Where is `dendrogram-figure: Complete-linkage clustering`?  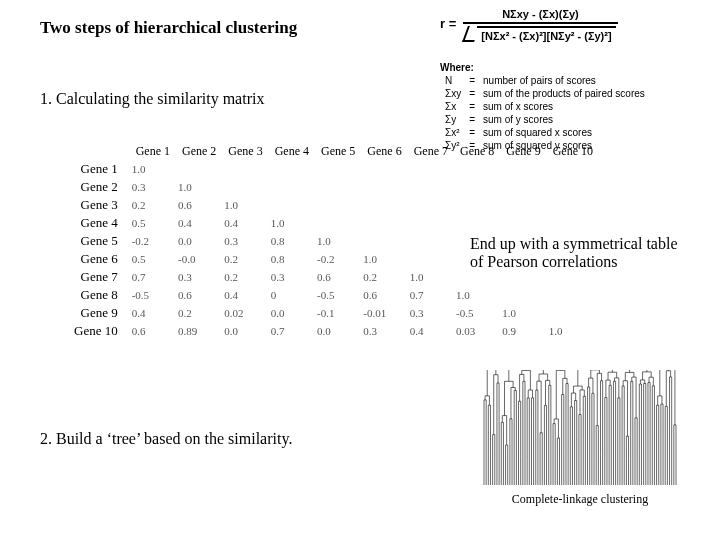 dendrogram-figure: Complete-linkage clustering is located at coordinates (580, 438).